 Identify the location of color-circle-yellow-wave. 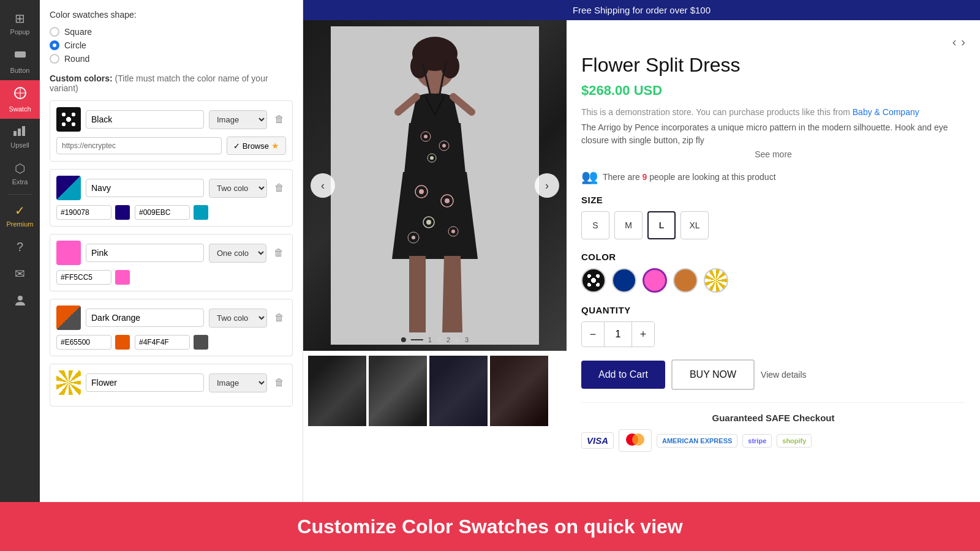
(716, 280).